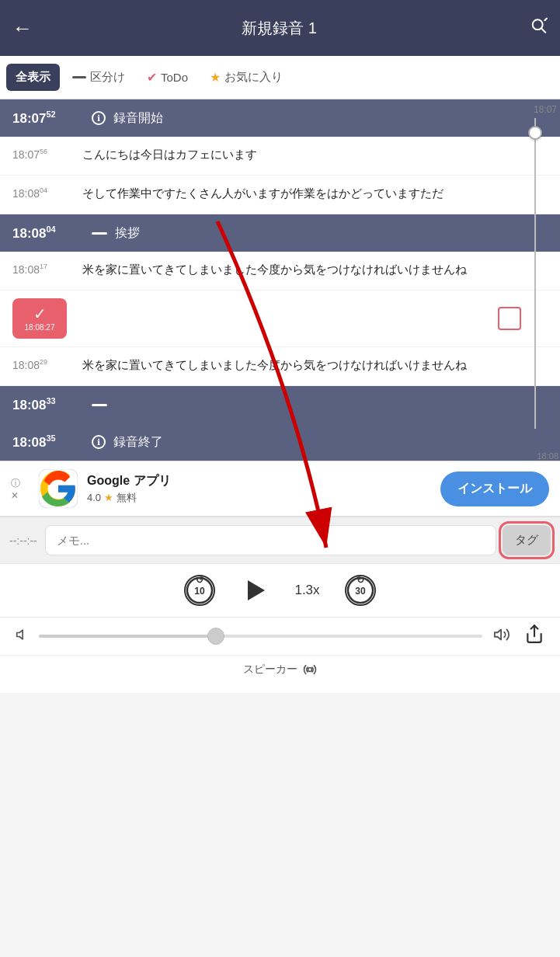 Image resolution: width=560 pixels, height=957 pixels. I want to click on scrollbar-thumb, so click(535, 133).